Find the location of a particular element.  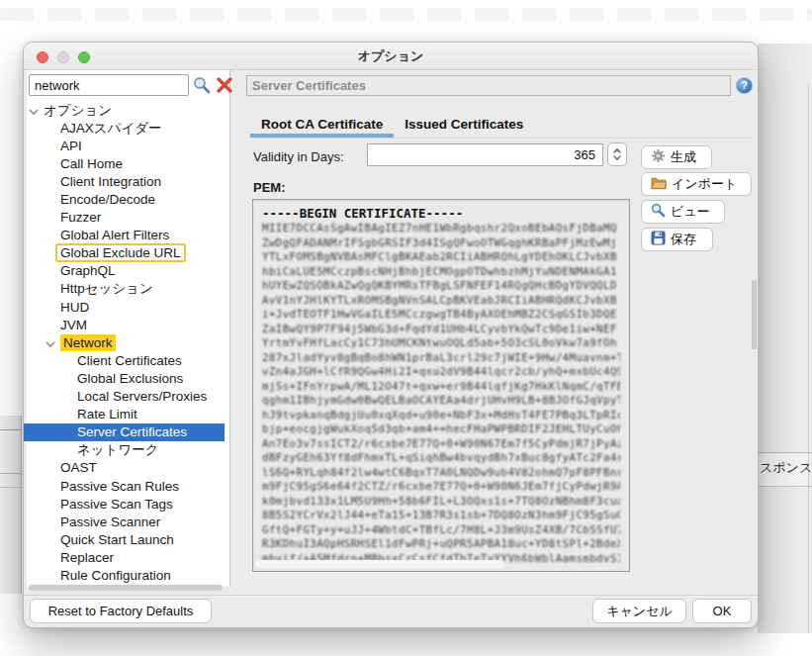

tree-item-passive-scanner: Passive Scanner is located at coordinates (125, 521).